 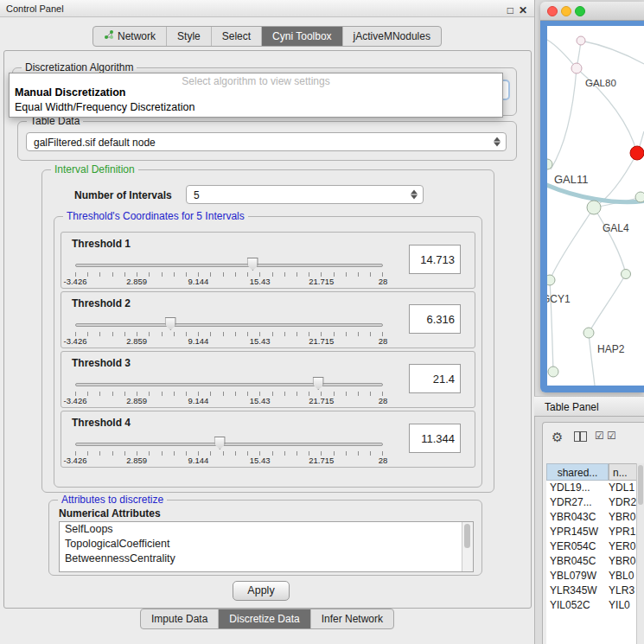 What do you see at coordinates (592, 197) in the screenshot?
I see `network-view-window: GAL80 GAL11 GAL4 GCY1 HAP2` at bounding box center [592, 197].